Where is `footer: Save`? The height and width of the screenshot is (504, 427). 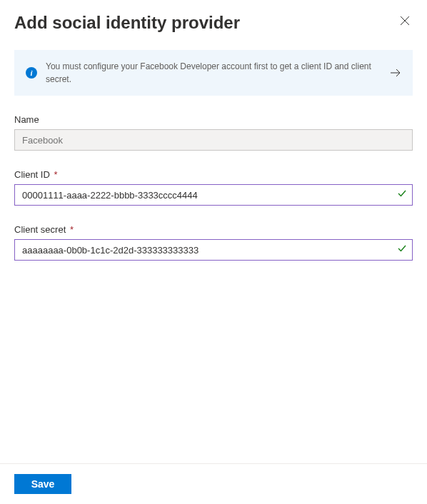 footer: Save is located at coordinates (214, 484).